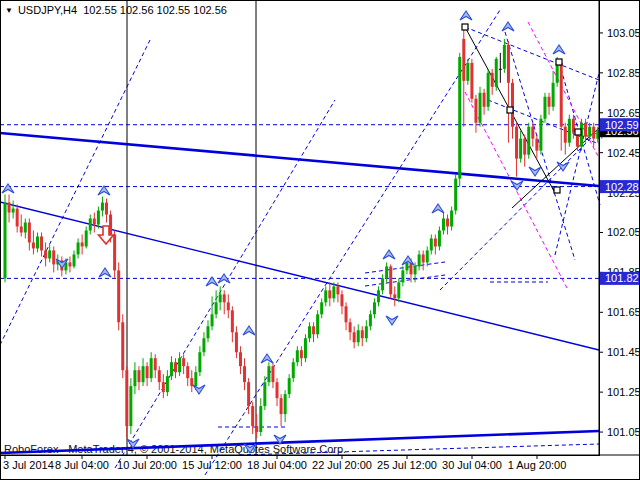  I want to click on price-tag-value: 101.82, so click(622, 278).